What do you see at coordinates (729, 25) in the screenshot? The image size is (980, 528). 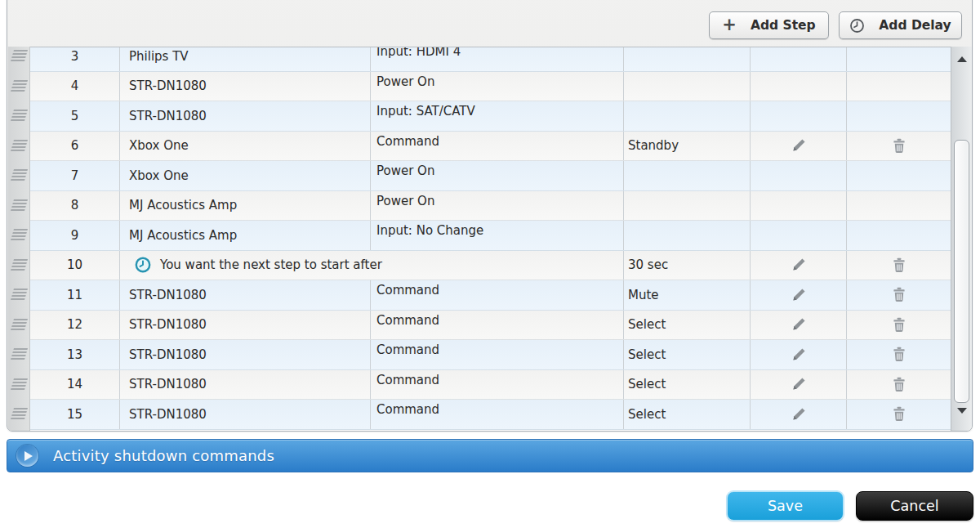 I see `plus-icon: +` at bounding box center [729, 25].